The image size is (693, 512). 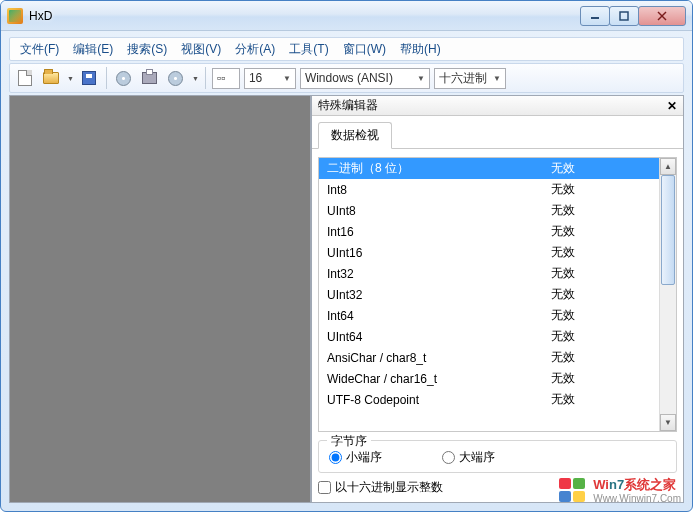 What do you see at coordinates (668, 294) in the screenshot?
I see `scroll-track` at bounding box center [668, 294].